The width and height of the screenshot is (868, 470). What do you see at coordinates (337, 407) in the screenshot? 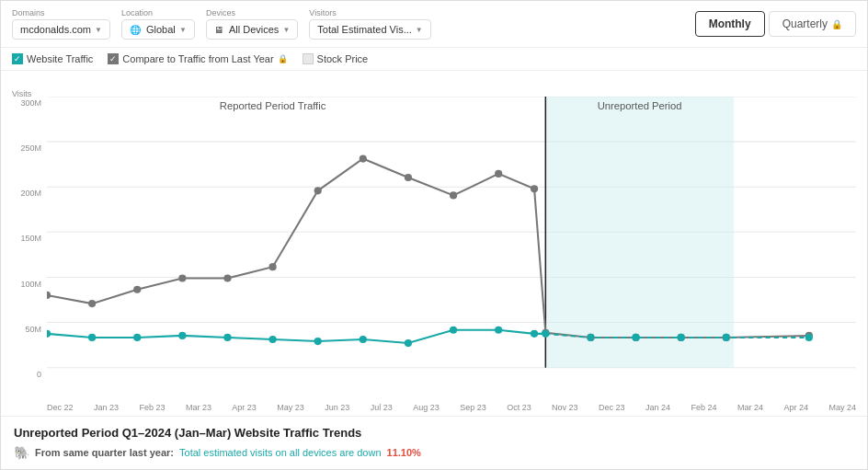
I see `x-label-jun23: Jun 23` at bounding box center [337, 407].